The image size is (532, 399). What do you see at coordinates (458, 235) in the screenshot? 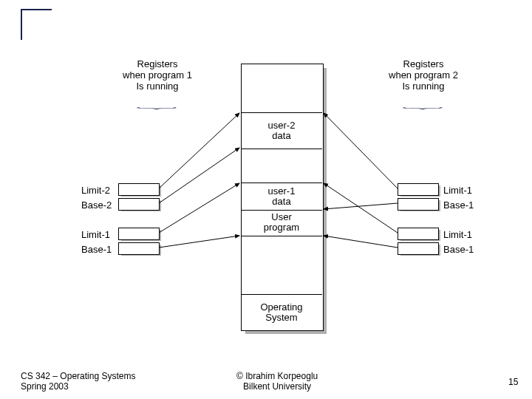
I see `lbl-right-2: Limit-1` at bounding box center [458, 235].